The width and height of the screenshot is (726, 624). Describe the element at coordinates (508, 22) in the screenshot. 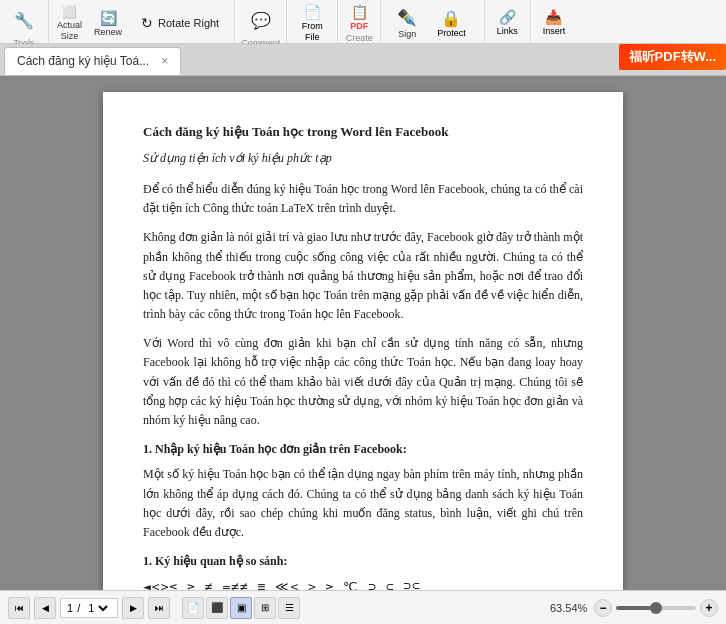

I see `links-button: 🔗 Links` at that location.